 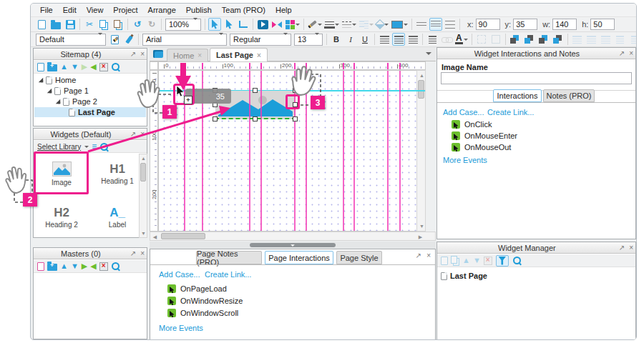 What do you see at coordinates (41, 67) in the screenshot?
I see `add-page-icon` at bounding box center [41, 67].